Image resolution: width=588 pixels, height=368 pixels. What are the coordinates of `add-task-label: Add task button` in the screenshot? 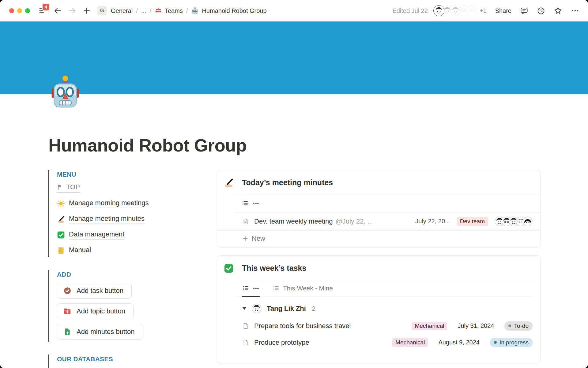 It's located at (100, 291).